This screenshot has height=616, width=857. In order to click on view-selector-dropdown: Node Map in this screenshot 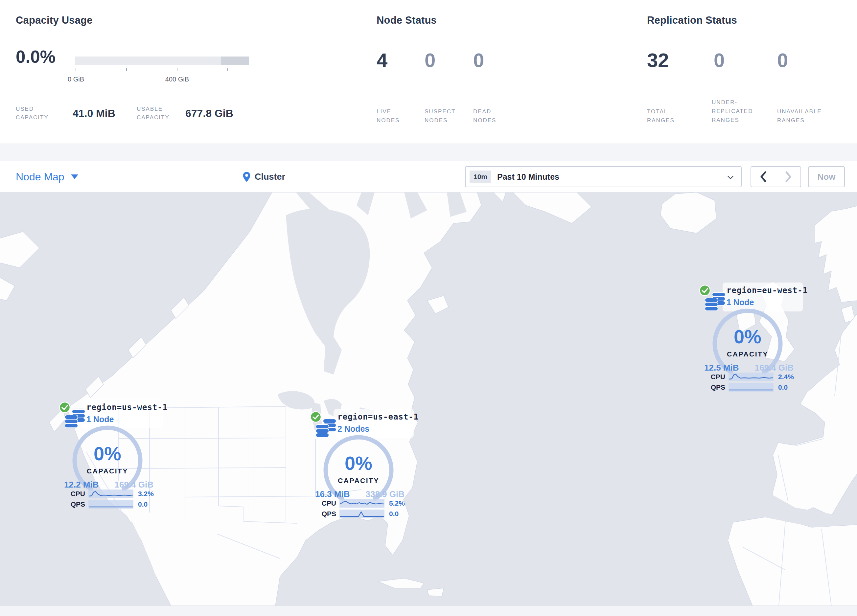, I will do `click(47, 177)`.